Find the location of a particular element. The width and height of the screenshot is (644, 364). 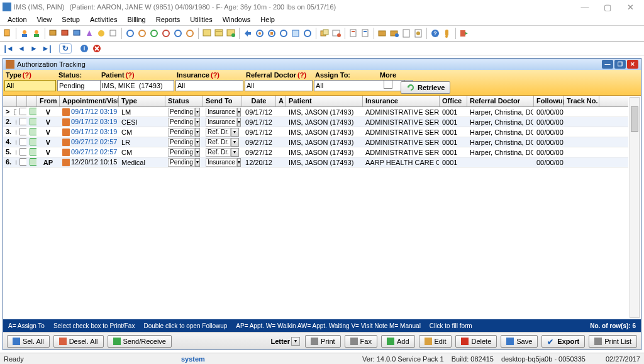

menu-reports: Reports is located at coordinates (169, 20).